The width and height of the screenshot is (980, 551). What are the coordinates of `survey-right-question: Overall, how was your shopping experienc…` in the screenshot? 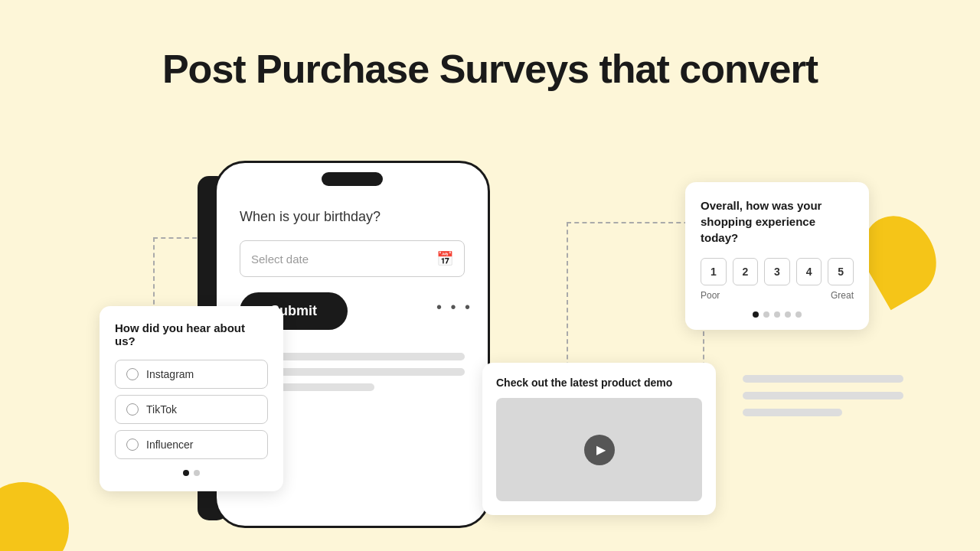 It's located at (777, 222).